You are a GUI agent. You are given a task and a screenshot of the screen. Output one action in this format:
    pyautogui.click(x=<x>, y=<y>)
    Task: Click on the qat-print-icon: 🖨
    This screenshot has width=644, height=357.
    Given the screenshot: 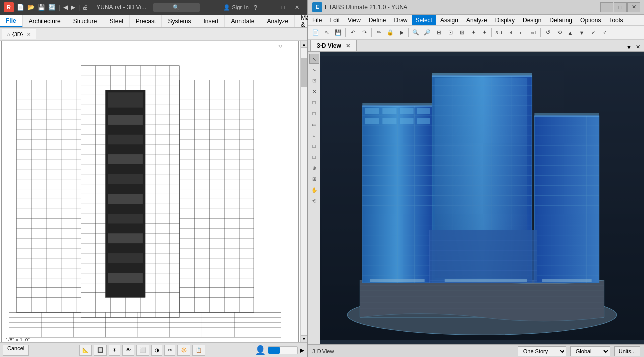 What is the action you would take?
    pyautogui.click(x=85, y=7)
    